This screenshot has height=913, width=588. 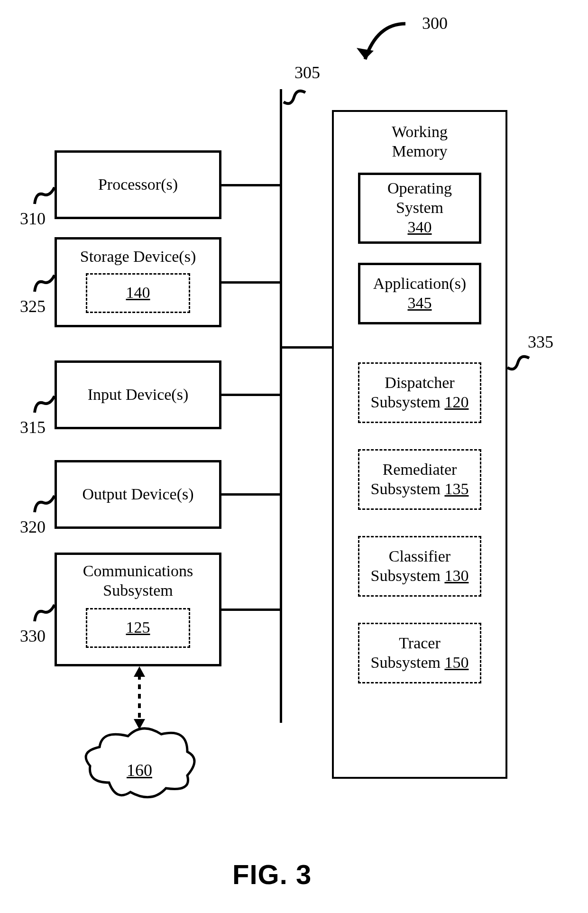 I want to click on output-label: Output Device(s), so click(x=138, y=494).